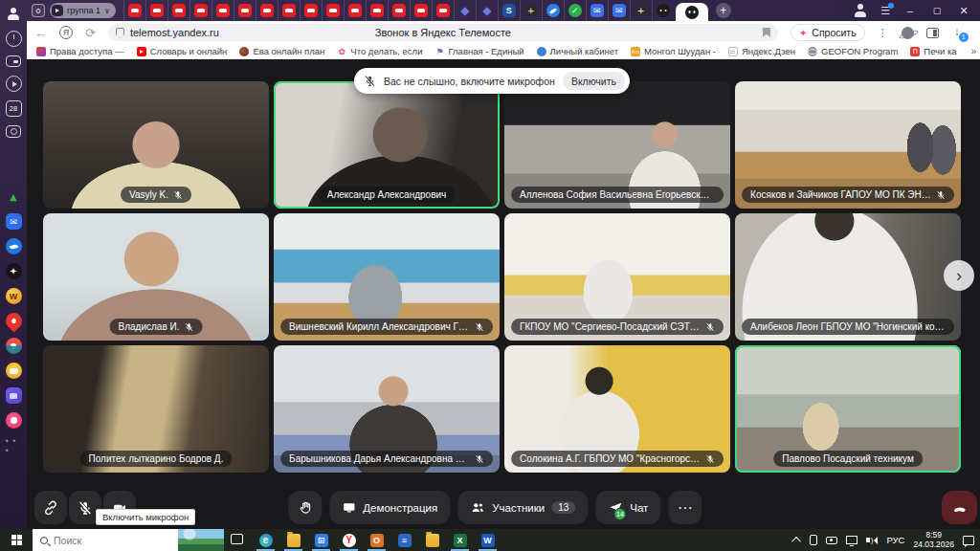 The image size is (980, 551). I want to click on recorder-icon, so click(832, 540).